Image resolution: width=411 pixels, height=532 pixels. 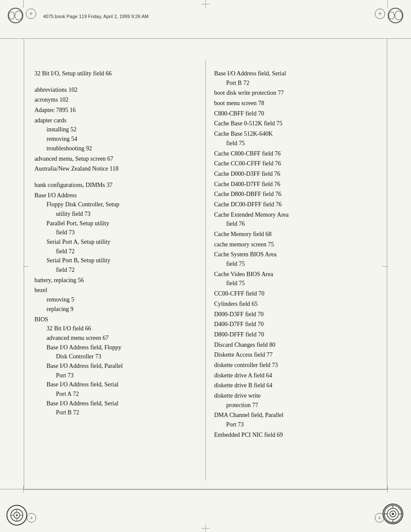 I want to click on index-subterm: field 76, so click(x=297, y=224).